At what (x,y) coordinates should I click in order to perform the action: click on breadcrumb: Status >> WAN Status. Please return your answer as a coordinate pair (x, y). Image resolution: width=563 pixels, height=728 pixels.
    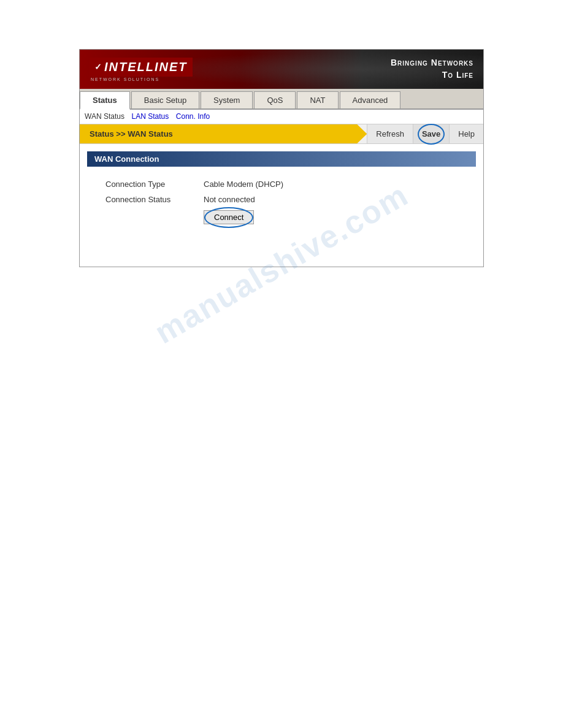
    Looking at the image, I should click on (223, 134).